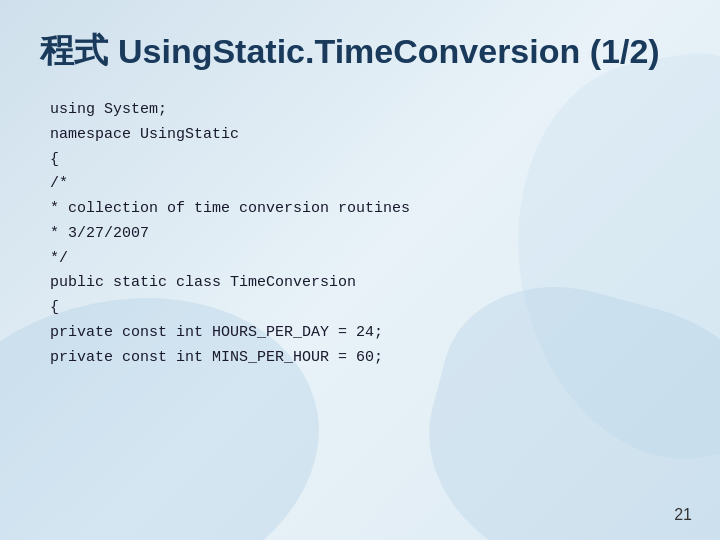 Image resolution: width=720 pixels, height=540 pixels. What do you see at coordinates (365, 260) in the screenshot?
I see `code-line-7: */` at bounding box center [365, 260].